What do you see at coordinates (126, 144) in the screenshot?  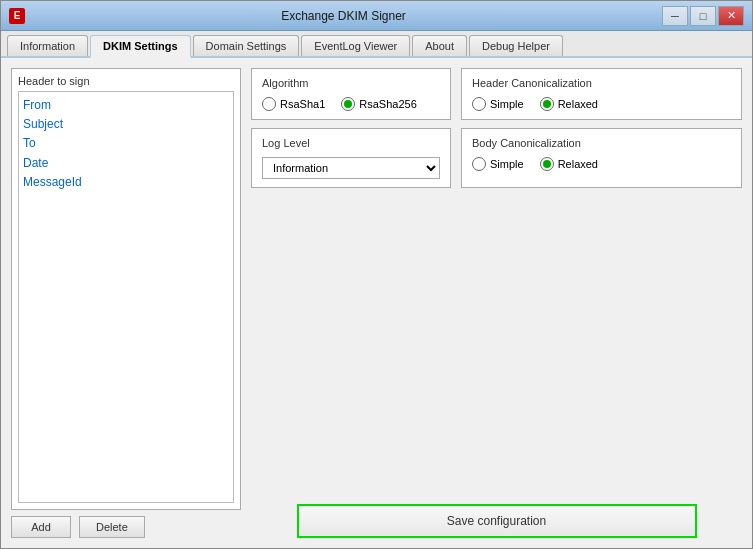 I see `list-item: To` at bounding box center [126, 144].